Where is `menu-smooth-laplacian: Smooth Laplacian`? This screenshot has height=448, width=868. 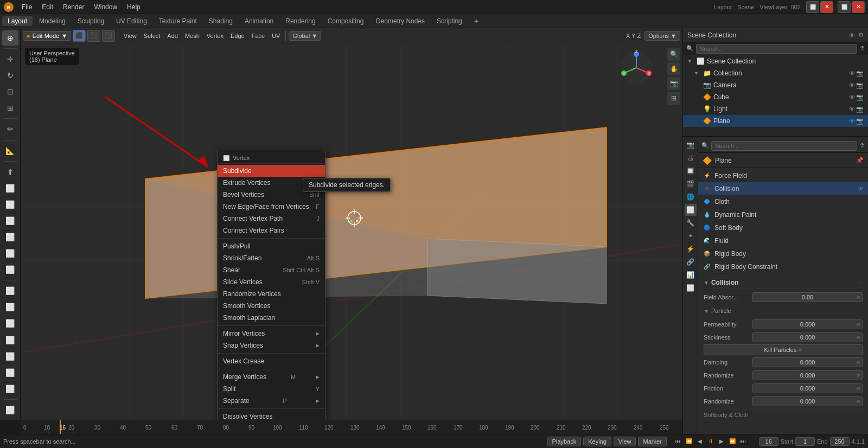 menu-smooth-laplacian: Smooth Laplacian is located at coordinates (271, 318).